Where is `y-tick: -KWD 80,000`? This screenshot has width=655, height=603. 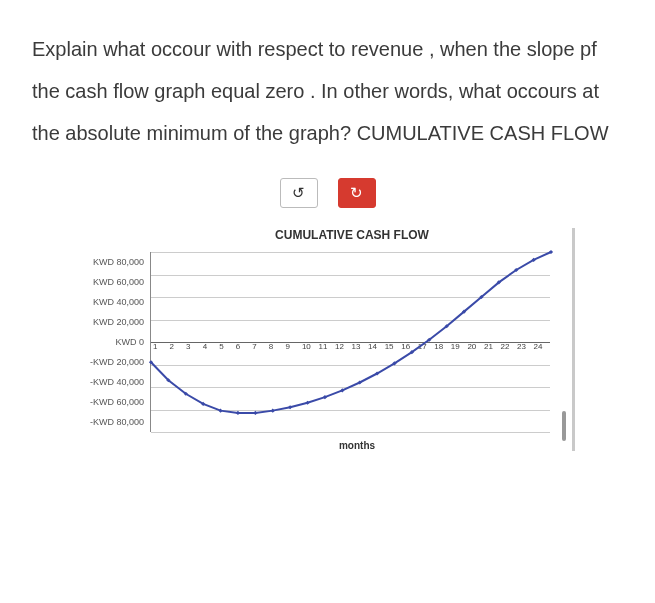 y-tick: -KWD 80,000 is located at coordinates (112, 422).